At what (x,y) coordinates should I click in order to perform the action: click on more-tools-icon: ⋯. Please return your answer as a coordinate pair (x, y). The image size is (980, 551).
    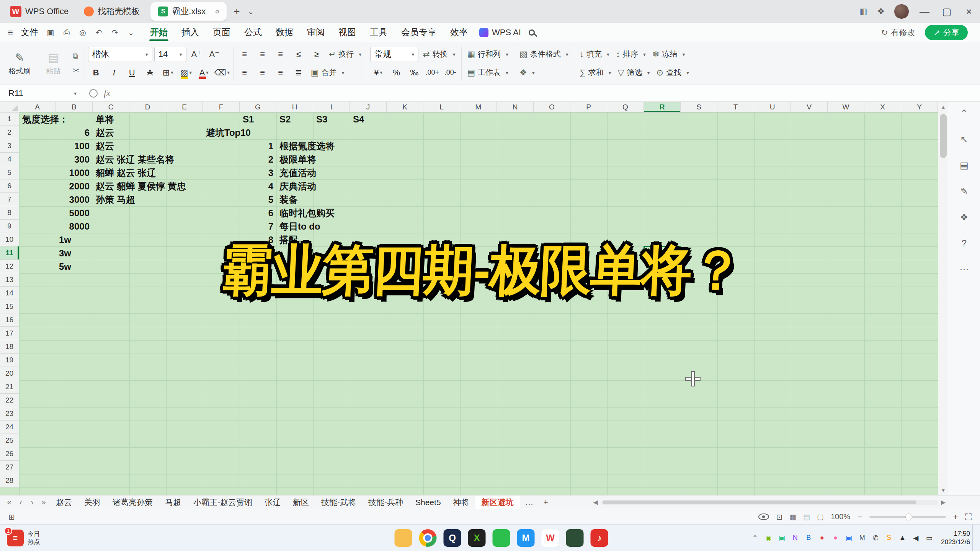
    Looking at the image, I should click on (964, 269).